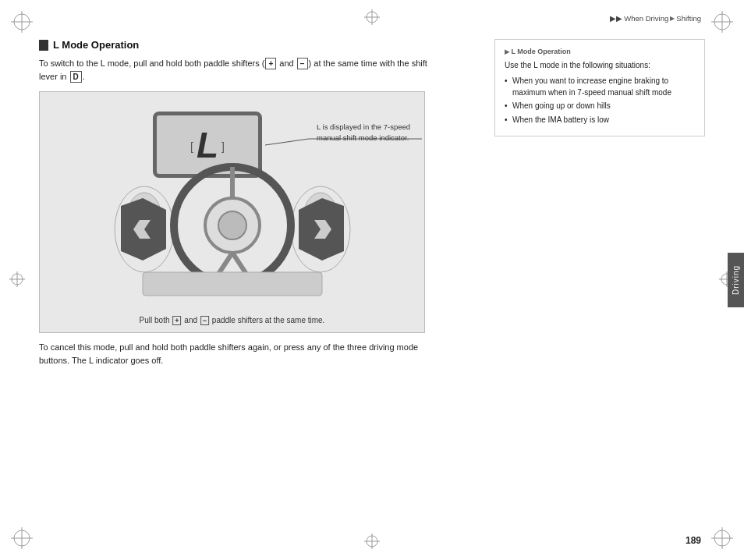 The height and width of the screenshot is (560, 744). Describe the element at coordinates (600, 51) in the screenshot. I see `right-col-title: ▶ L Mode Operation` at that location.